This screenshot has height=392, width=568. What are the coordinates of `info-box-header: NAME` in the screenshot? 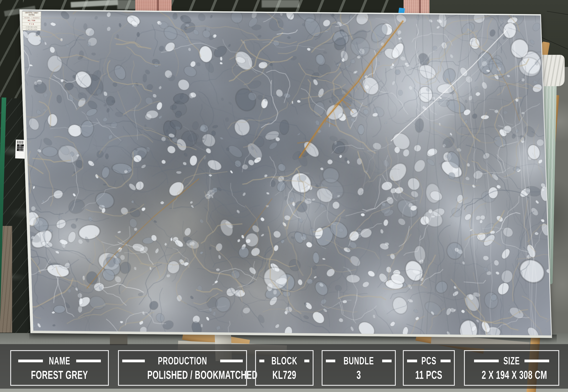 It's located at (59, 361).